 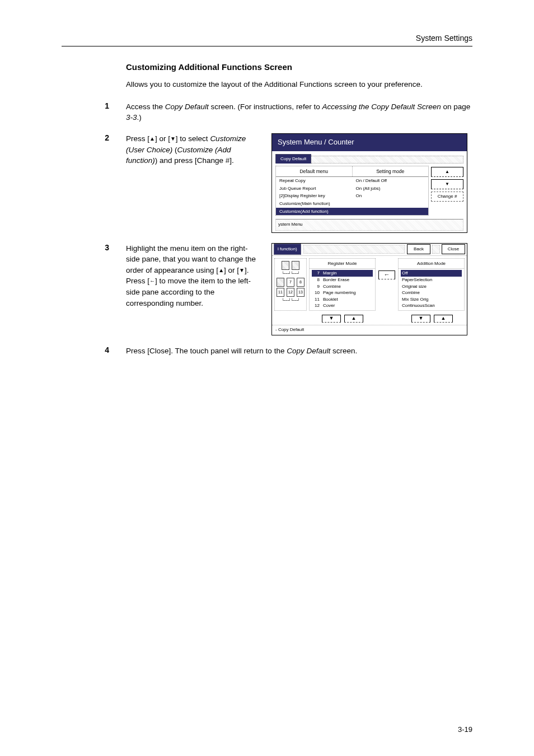 What do you see at coordinates (267, 46) in the screenshot?
I see `header-rule` at bounding box center [267, 46].